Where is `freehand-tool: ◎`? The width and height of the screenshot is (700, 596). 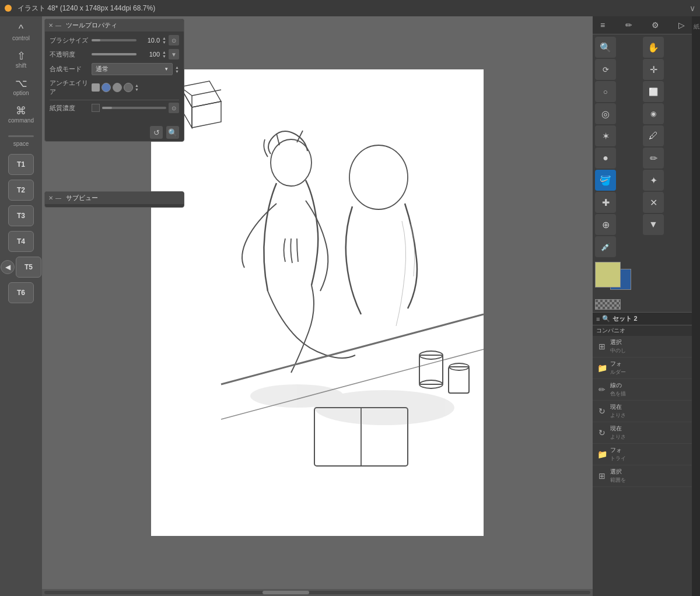
freehand-tool: ◎ is located at coordinates (606, 114).